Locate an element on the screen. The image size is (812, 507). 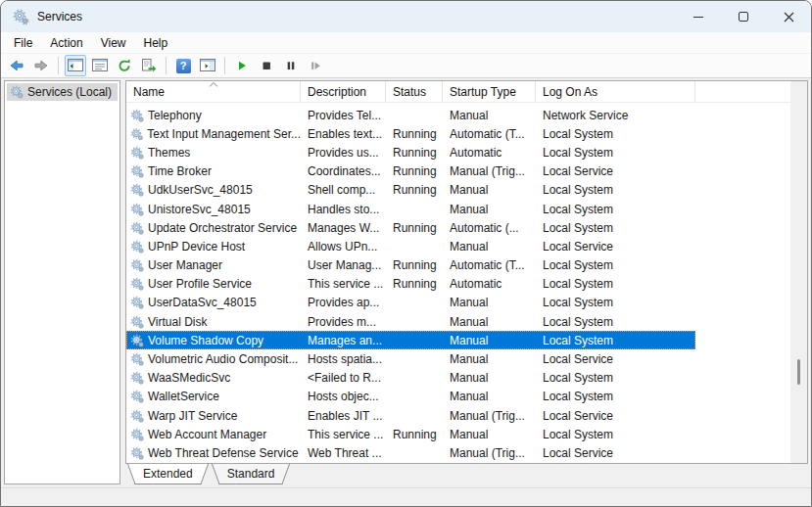
service-row: User Profile Service This service ... Ru… is located at coordinates (411, 284).